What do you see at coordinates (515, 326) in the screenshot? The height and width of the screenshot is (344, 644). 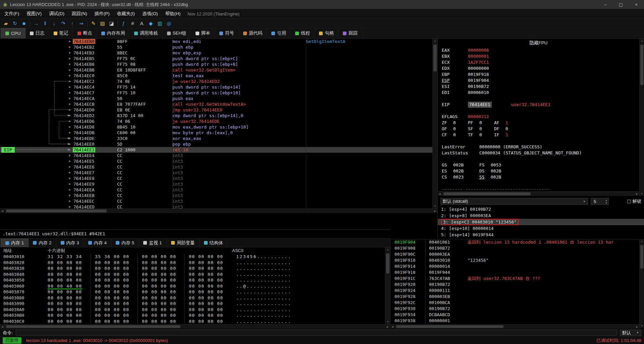 I see `stack-horizontal-scrollbar: ◀ ▶` at bounding box center [515, 326].